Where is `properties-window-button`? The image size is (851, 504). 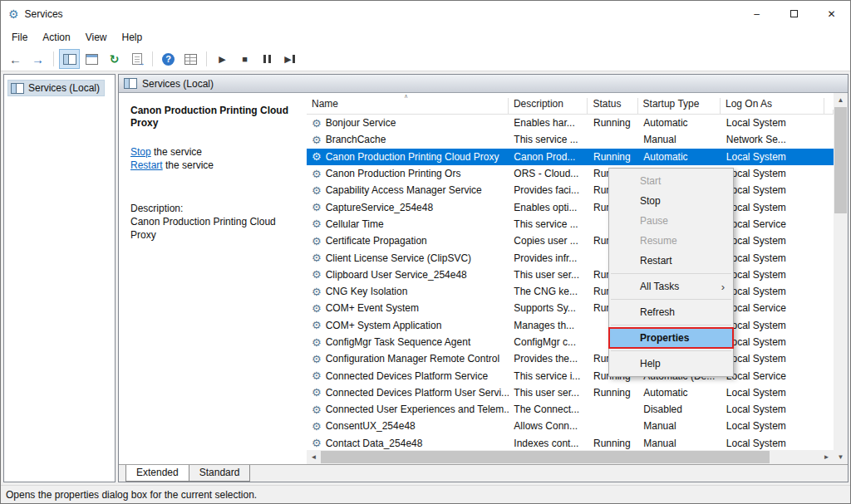
properties-window-button is located at coordinates (91, 59).